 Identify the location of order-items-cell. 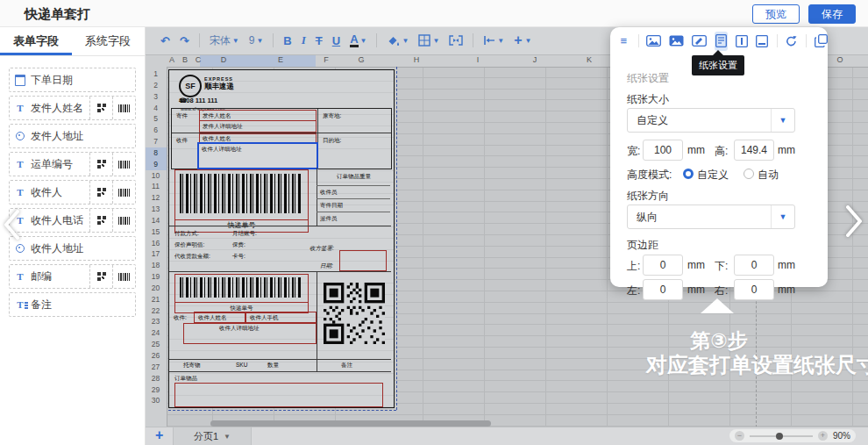
(279, 395).